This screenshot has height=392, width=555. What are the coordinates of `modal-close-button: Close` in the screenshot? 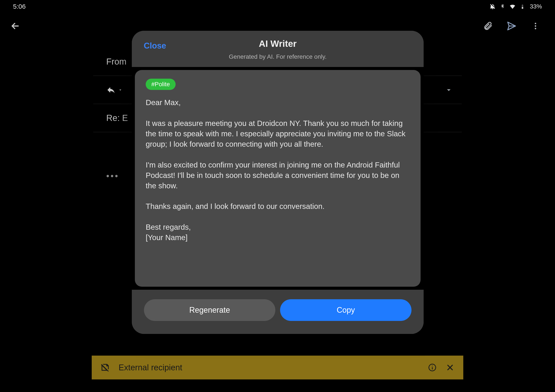 It's located at (155, 46).